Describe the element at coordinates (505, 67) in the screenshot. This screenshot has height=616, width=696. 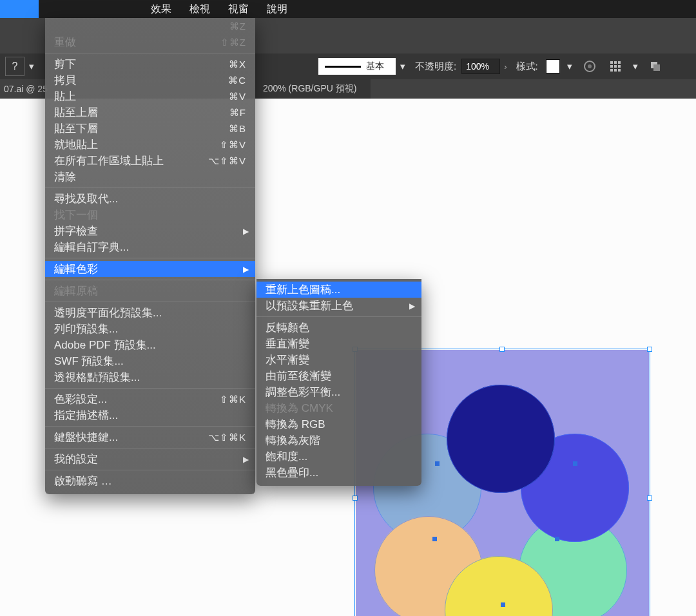
I see `chevron-right-icon: ›` at that location.